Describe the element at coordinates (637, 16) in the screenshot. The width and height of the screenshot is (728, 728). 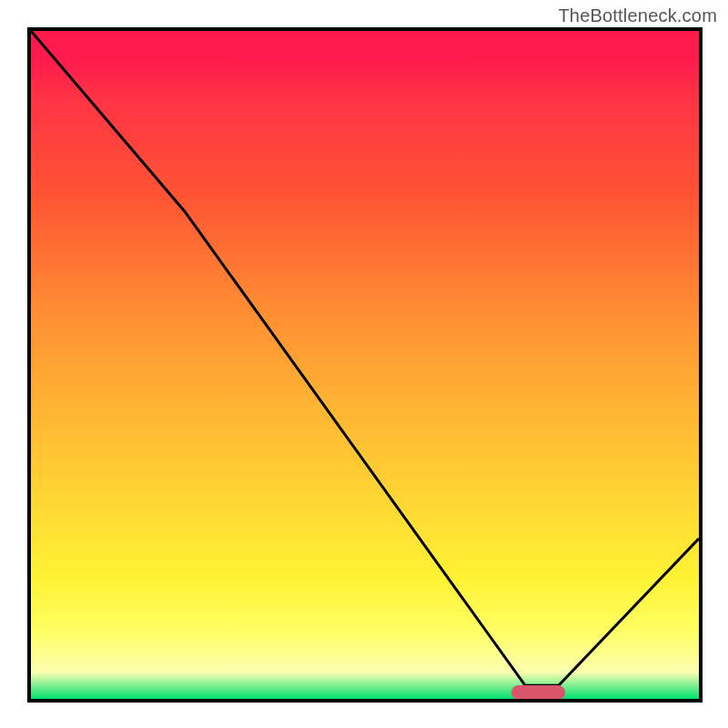
I see `attribution-label: TheBottleneck.com` at that location.